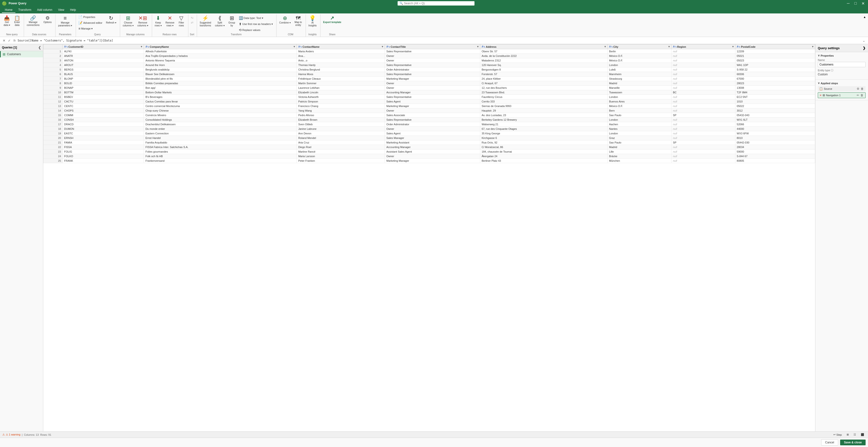  I want to click on data-cell: BOLID, so click(103, 83).